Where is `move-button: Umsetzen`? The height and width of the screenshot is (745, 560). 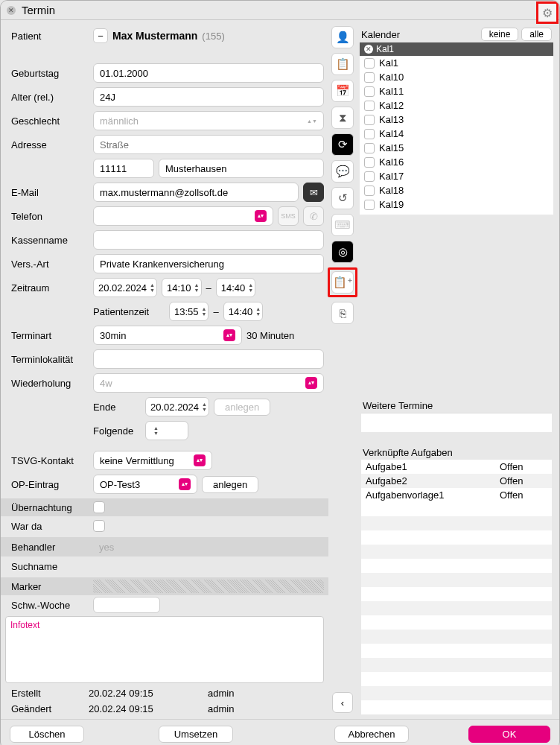 move-button: Umsetzen is located at coordinates (196, 735).